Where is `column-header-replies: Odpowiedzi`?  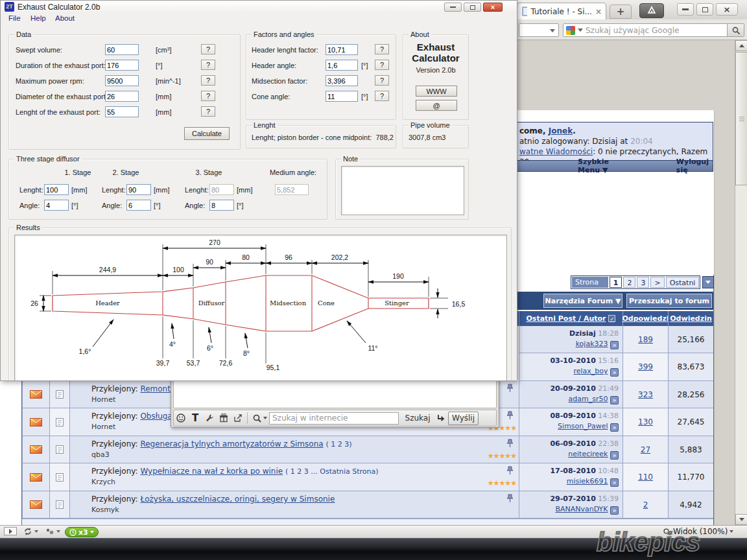
column-header-replies: Odpowiedzi is located at coordinates (645, 319).